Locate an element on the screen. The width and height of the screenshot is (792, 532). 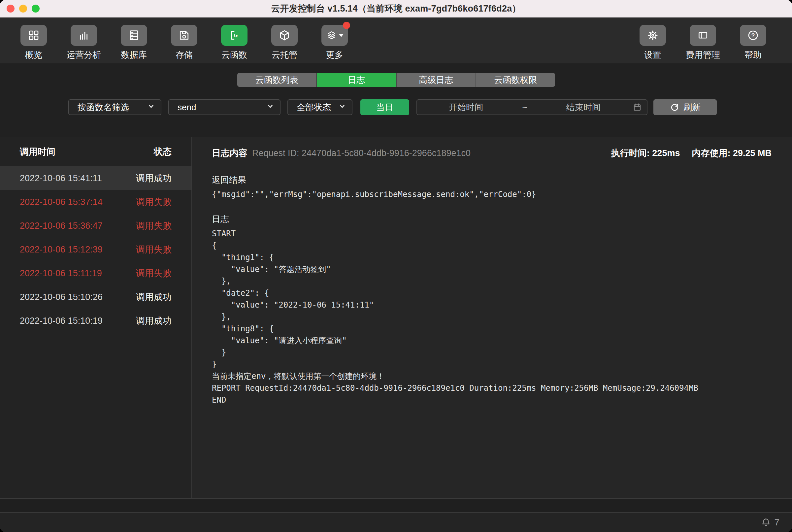
toolbar-item-help: ?帮助 is located at coordinates (753, 44).